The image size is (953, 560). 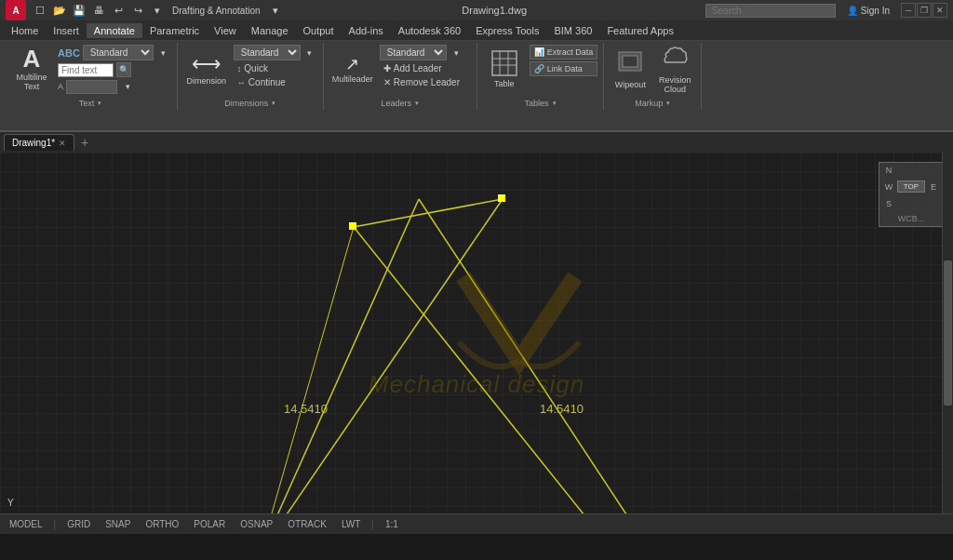 What do you see at coordinates (138, 10) in the screenshot?
I see `redo-button: ↪` at bounding box center [138, 10].